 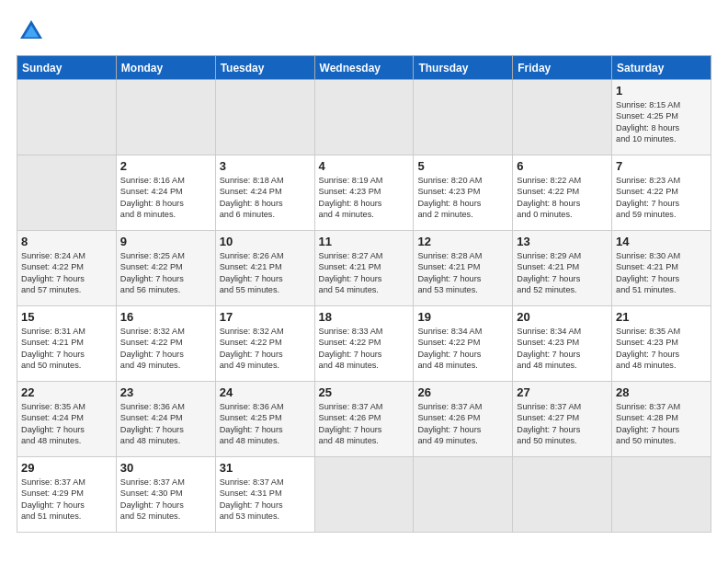 What do you see at coordinates (563, 344) in the screenshot?
I see `calendar-day-20: 20Sunrise: 8:34 AM Sunset: 4:23 PM Dayli…` at bounding box center [563, 344].